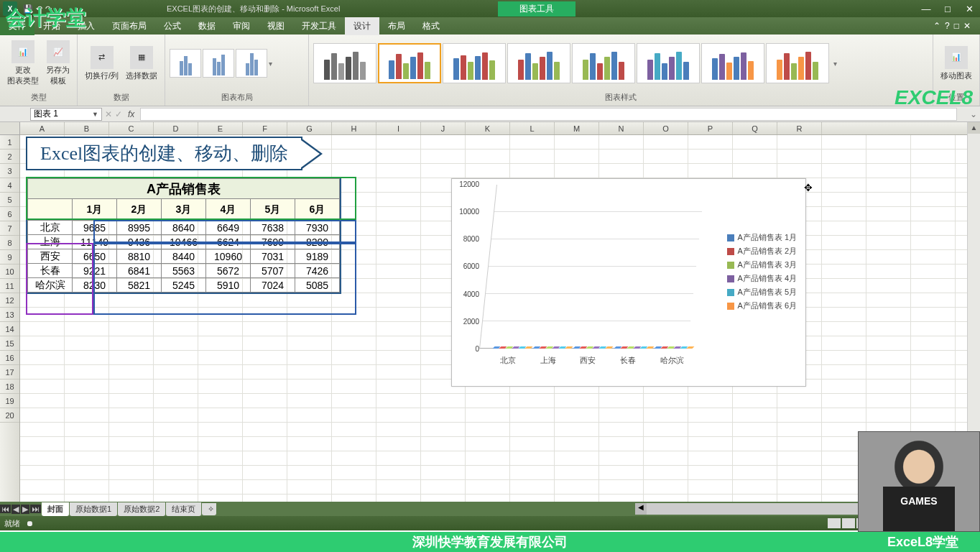  I want to click on table-cell: 9436, so click(139, 242).